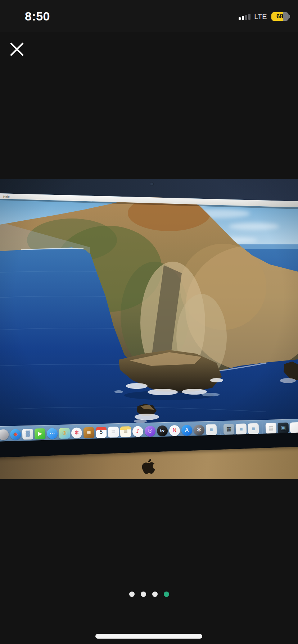  I want to click on maps-icon: ⊕, so click(65, 433).